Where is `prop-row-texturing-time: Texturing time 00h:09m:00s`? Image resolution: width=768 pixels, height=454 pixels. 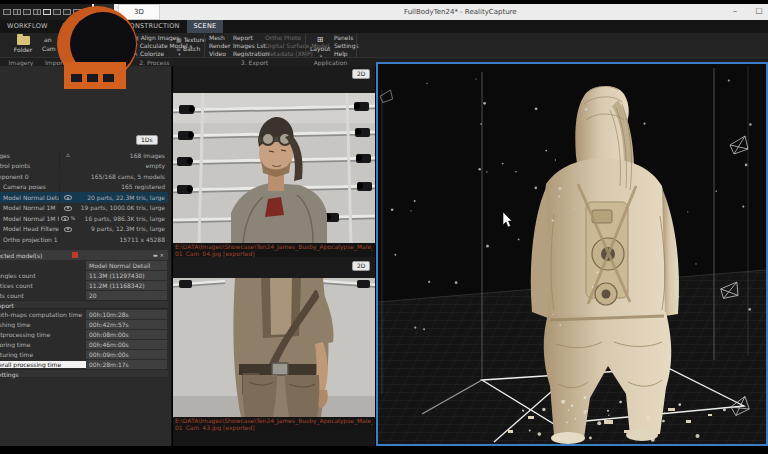
prop-row-texturing-time: Texturing time 00h:09m:00s is located at coordinates (84, 354).